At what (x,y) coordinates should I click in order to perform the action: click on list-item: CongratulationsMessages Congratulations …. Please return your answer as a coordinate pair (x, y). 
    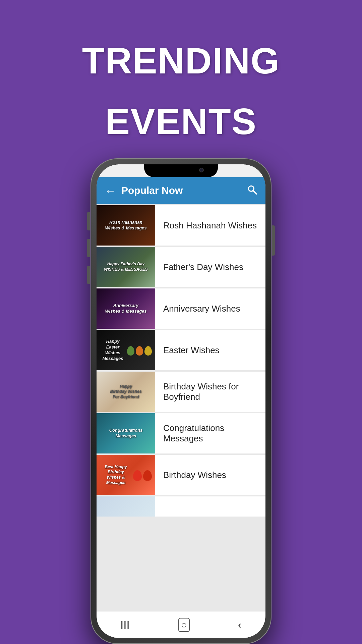
    Looking at the image, I should click on (181, 433).